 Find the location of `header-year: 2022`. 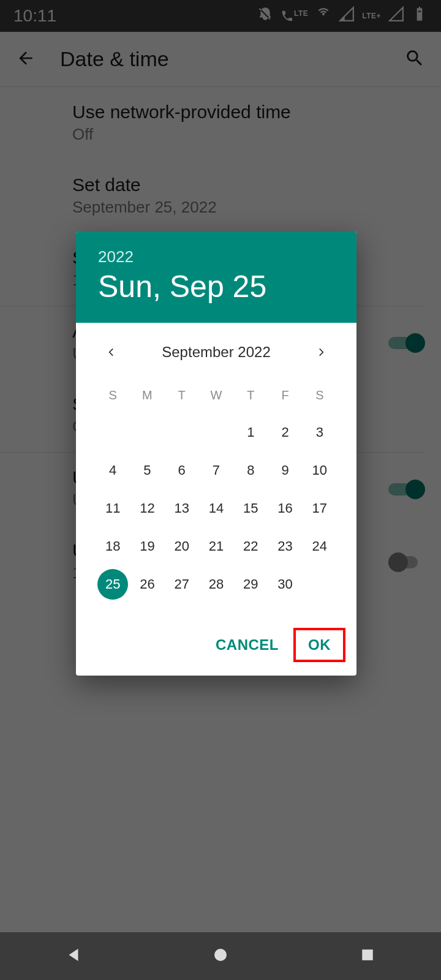

header-year: 2022 is located at coordinates (216, 257).